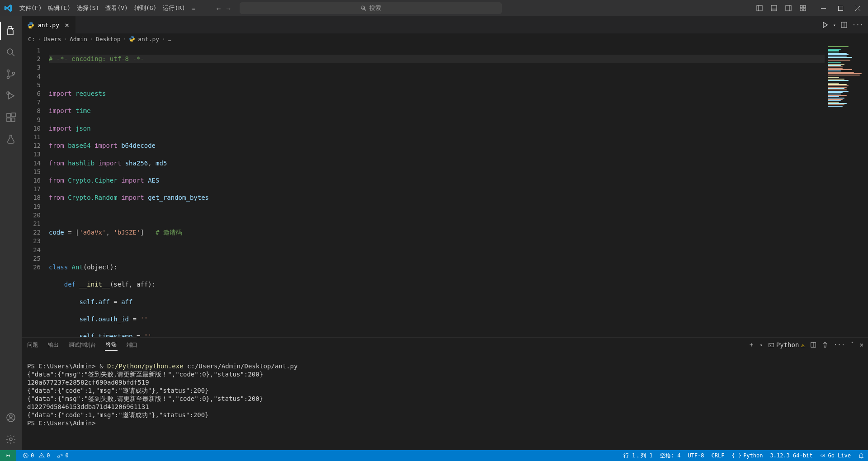 The image size is (868, 461). Describe the element at coordinates (375, 8) in the screenshot. I see `search-placeholder: 搜索` at that location.